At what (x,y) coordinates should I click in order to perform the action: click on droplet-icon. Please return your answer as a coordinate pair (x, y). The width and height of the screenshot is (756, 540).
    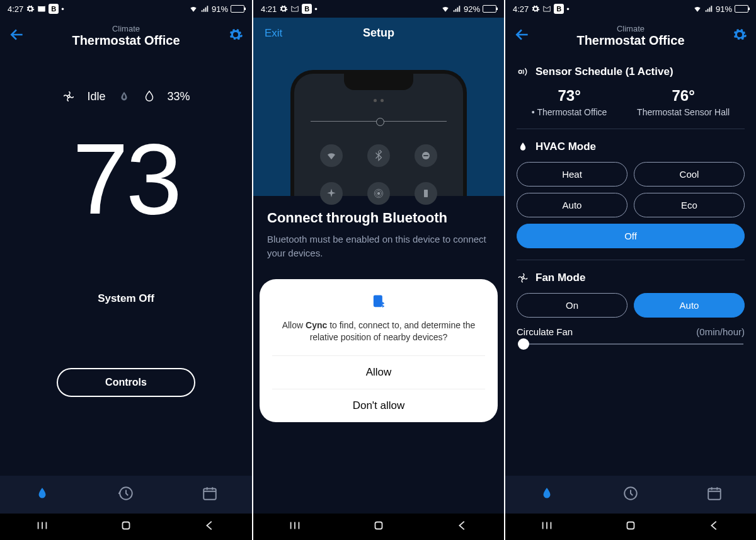
    Looking at the image, I should click on (149, 96).